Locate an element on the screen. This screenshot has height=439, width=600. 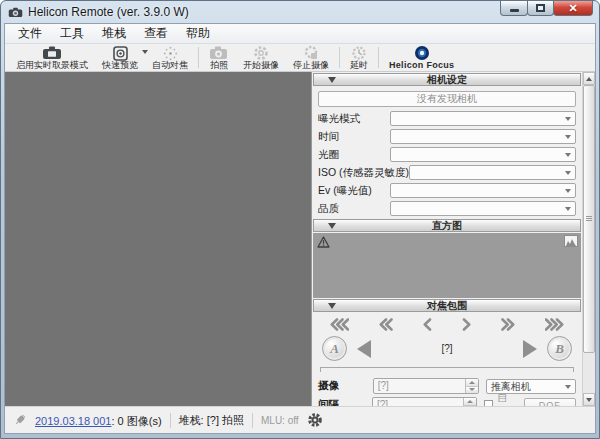
autofocus-icon is located at coordinates (170, 53).